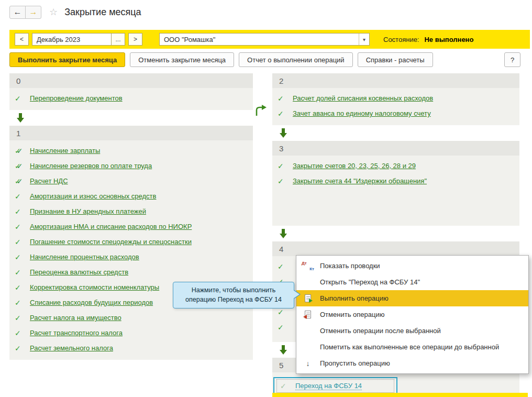  Describe the element at coordinates (76, 333) in the screenshot. I see `operation-link: Расчет транспортного налога` at that location.